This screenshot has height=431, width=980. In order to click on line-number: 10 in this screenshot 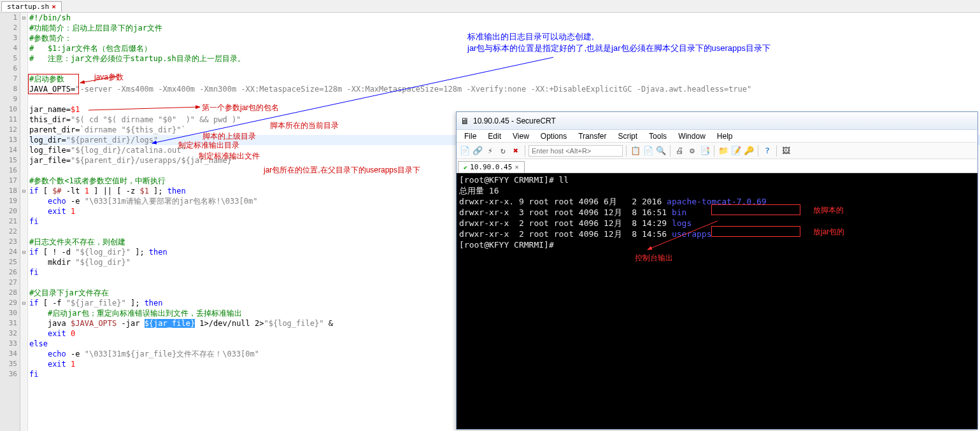, I will do `click(9, 110)`.